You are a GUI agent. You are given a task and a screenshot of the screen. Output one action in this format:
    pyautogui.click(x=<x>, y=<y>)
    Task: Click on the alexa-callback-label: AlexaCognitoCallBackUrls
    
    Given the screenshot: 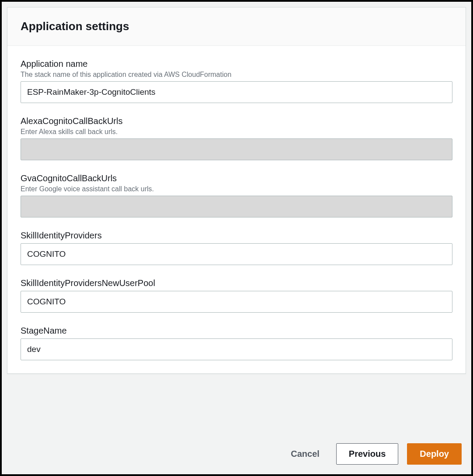 What is the action you would take?
    pyautogui.click(x=236, y=121)
    